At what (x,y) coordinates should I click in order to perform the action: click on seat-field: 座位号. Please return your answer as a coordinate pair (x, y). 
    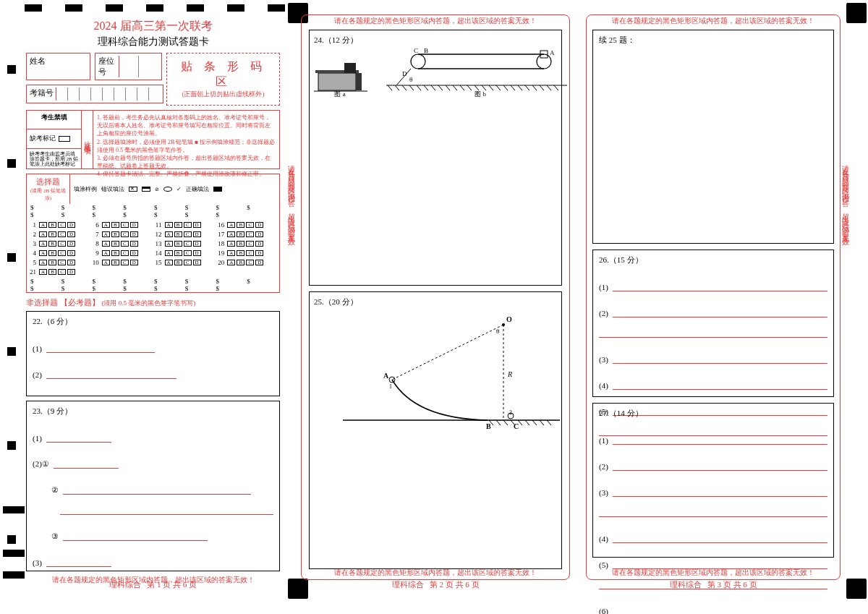
    Looking at the image, I should click on (129, 67).